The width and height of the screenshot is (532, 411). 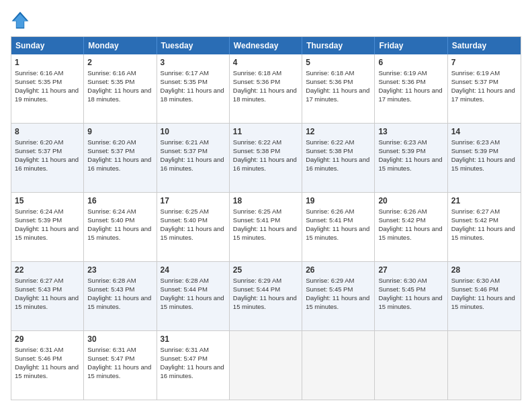 What do you see at coordinates (120, 201) in the screenshot?
I see `day-number: 16` at bounding box center [120, 201].